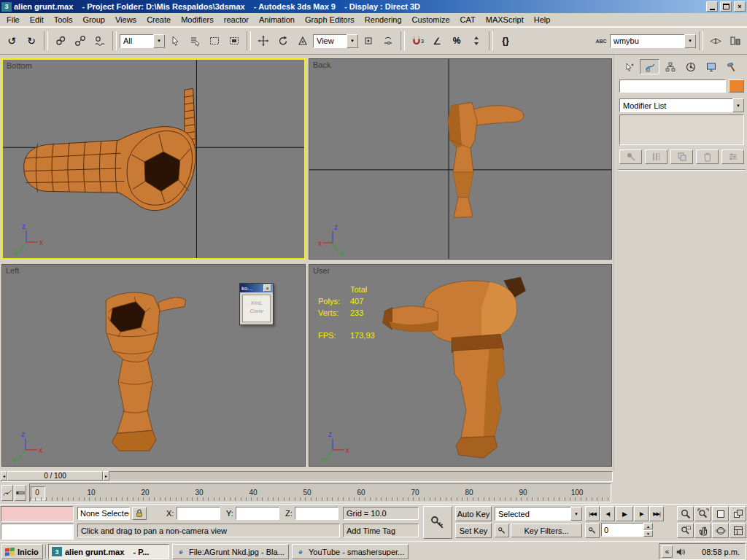  What do you see at coordinates (384, 20) in the screenshot?
I see `menu-item: Rendering` at bounding box center [384, 20].